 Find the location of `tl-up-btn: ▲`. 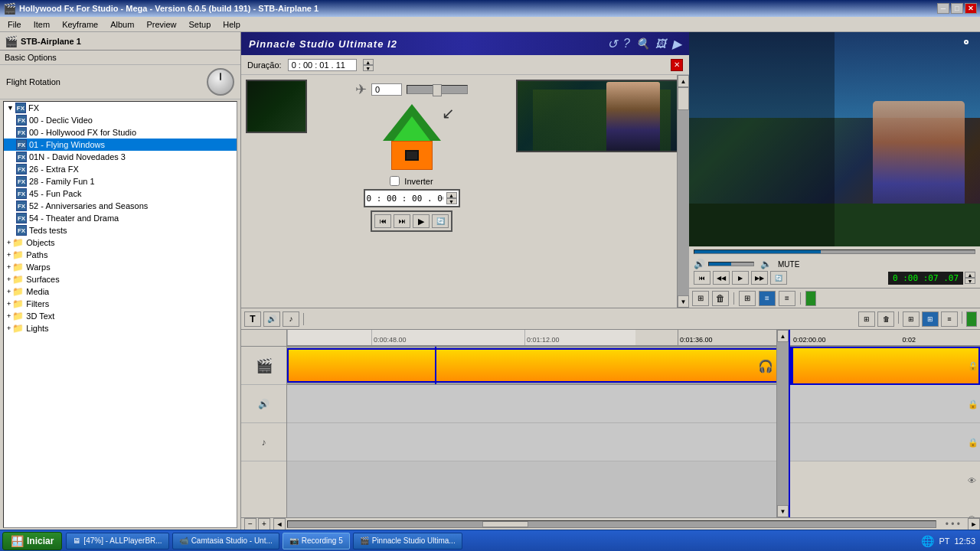

tl-up-btn: ▲ is located at coordinates (452, 195).